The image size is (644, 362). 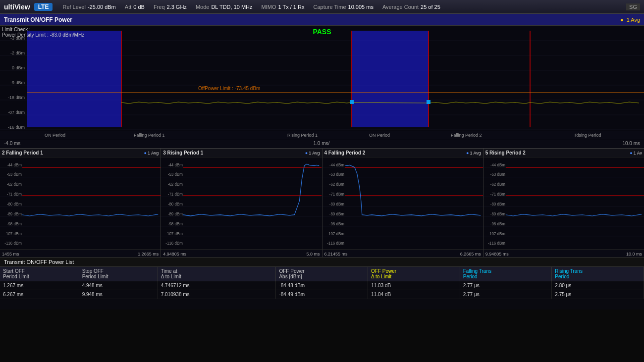 What do you see at coordinates (302, 135) in the screenshot?
I see `period-label-rising1: Rising Period 1` at bounding box center [302, 135].